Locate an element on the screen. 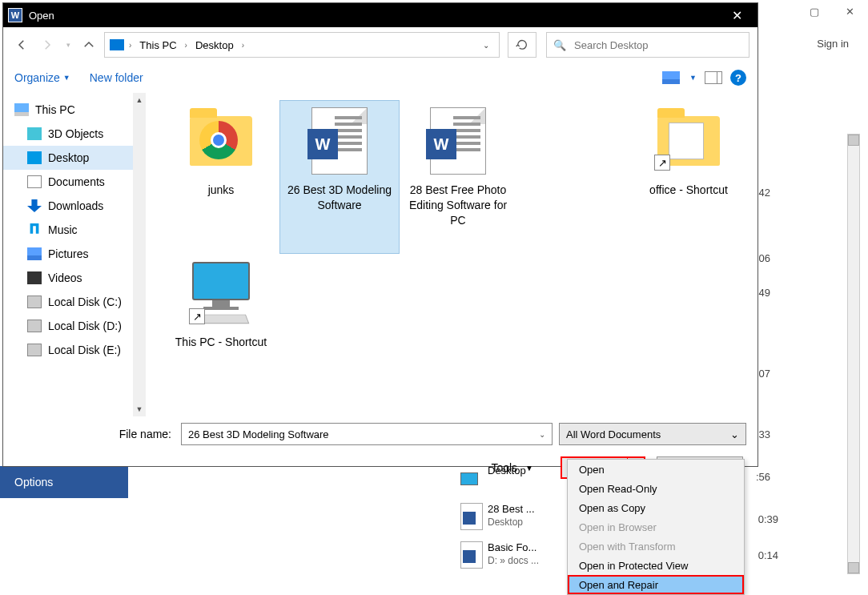 This screenshot has width=868, height=595. time-text: :06 is located at coordinates (763, 258).